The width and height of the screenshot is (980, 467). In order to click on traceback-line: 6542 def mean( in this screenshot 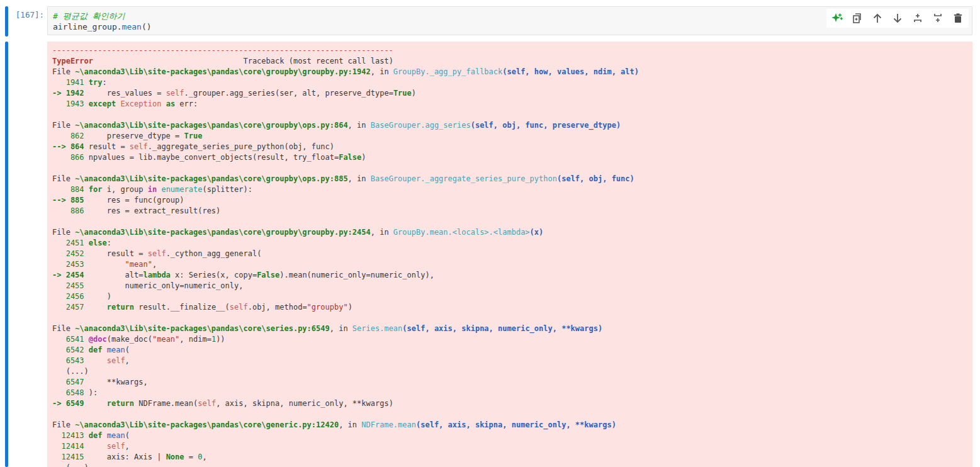, I will do `click(510, 350)`.